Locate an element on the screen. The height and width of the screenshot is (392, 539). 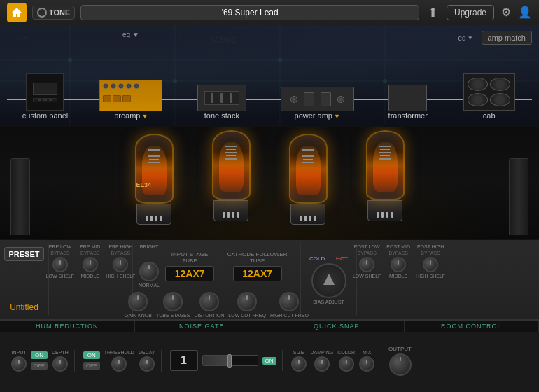
threshold-knob is located at coordinates (119, 364).